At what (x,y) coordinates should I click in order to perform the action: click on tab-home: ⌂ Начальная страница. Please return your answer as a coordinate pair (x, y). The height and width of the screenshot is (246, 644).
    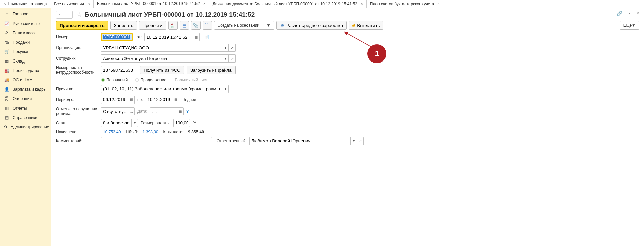
    Looking at the image, I should click on (25, 4).